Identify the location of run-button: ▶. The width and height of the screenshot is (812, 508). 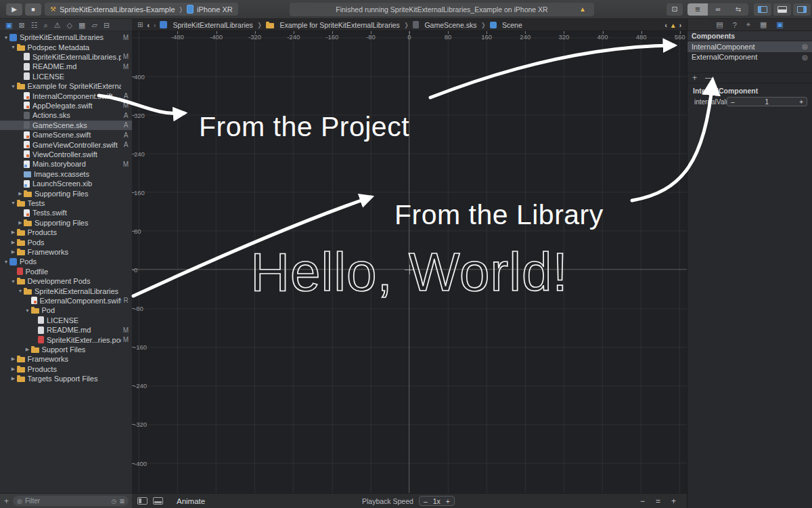
(14, 9).